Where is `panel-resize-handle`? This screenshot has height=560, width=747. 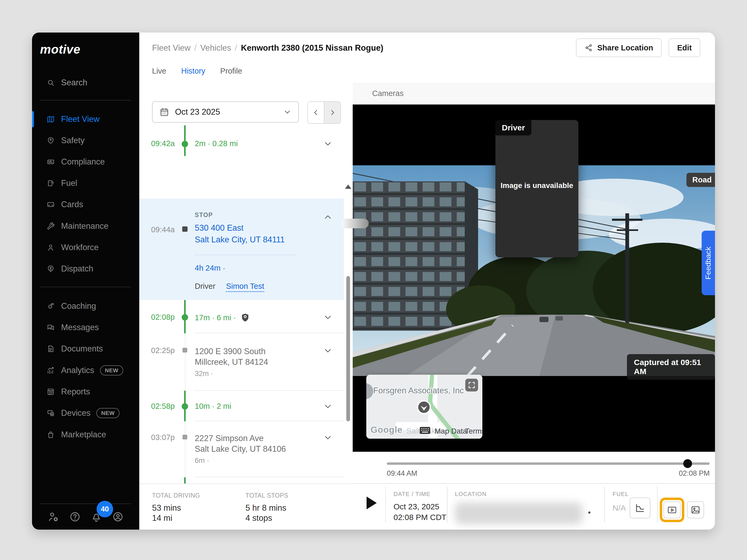 panel-resize-handle is located at coordinates (355, 223).